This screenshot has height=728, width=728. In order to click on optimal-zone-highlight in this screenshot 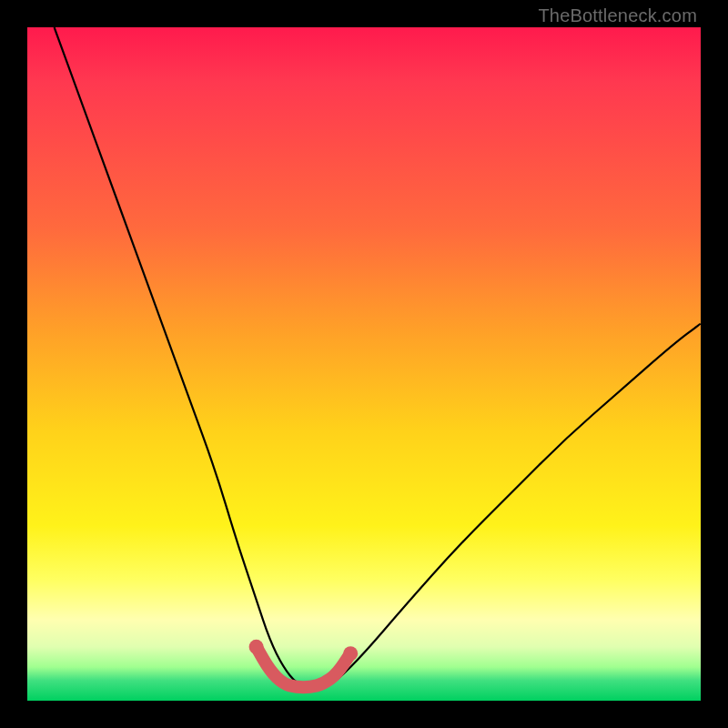, I will do `click(304, 667)`.